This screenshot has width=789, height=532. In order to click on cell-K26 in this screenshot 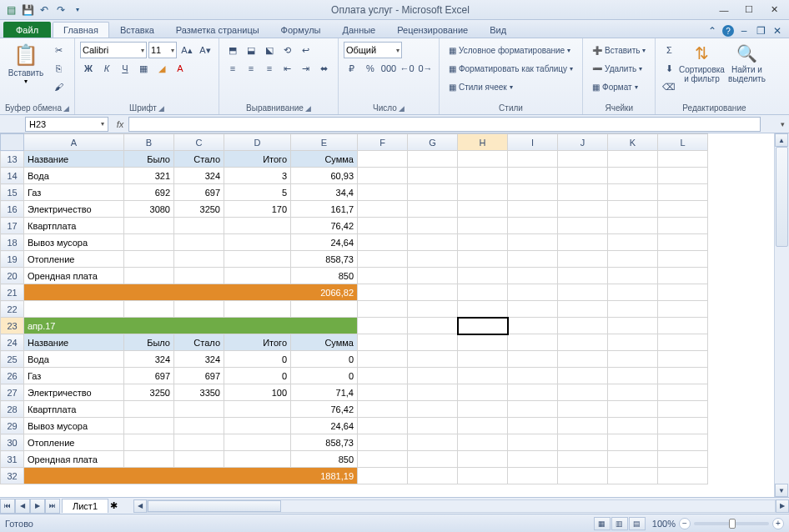, I will do `click(633, 376)`.